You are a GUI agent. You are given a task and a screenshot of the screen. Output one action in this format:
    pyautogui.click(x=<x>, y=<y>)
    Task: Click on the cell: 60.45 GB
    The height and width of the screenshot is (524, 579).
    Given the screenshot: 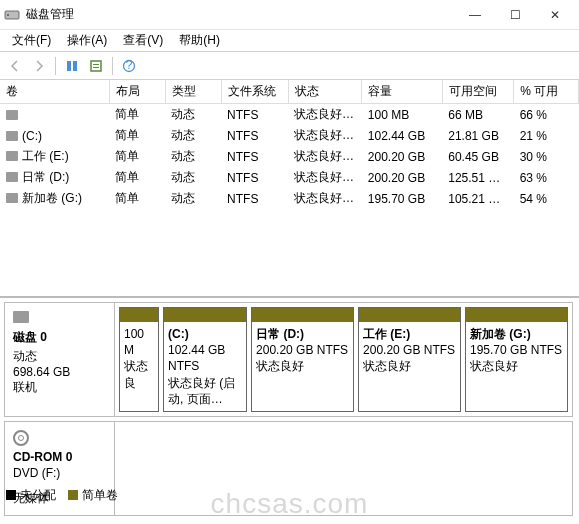 What is the action you would take?
    pyautogui.click(x=478, y=156)
    